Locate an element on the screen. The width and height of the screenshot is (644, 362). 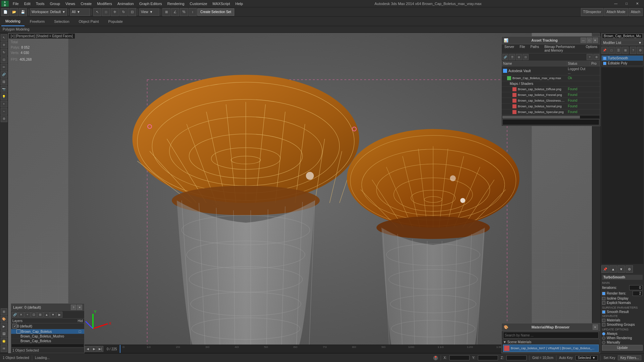
tl-play-prev-btn: ◀ is located at coordinates (88, 349).